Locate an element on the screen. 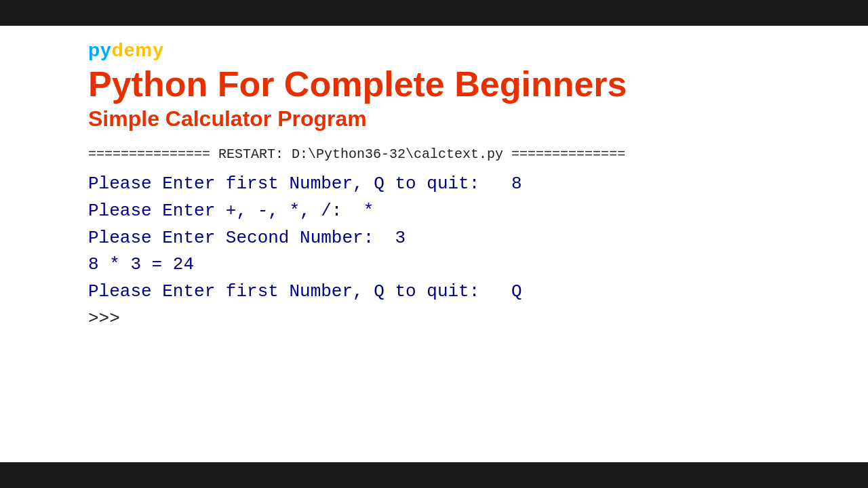 The image size is (868, 488). bottom-bar is located at coordinates (434, 475).